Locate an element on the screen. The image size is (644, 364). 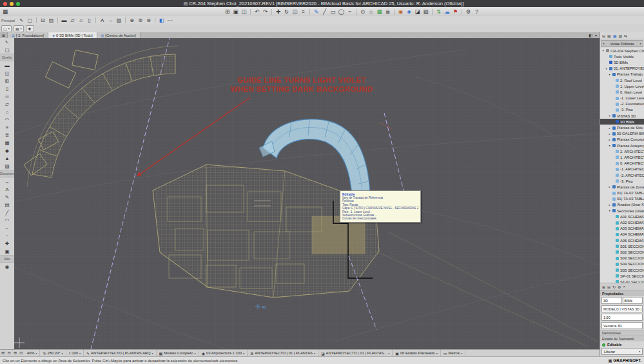
toolbox-group-mas: Más is located at coordinates (7, 259).